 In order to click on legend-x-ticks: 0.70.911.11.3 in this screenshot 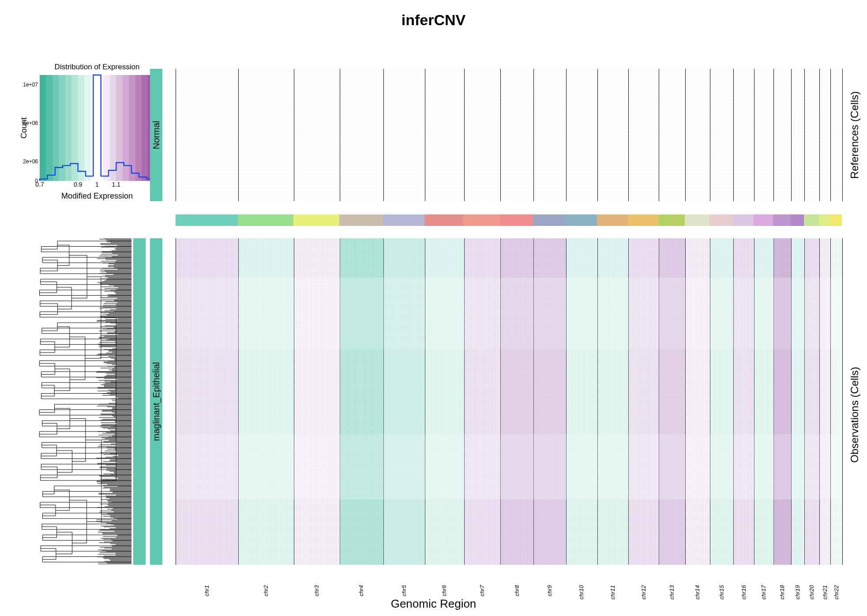, I will do `click(97, 186)`.